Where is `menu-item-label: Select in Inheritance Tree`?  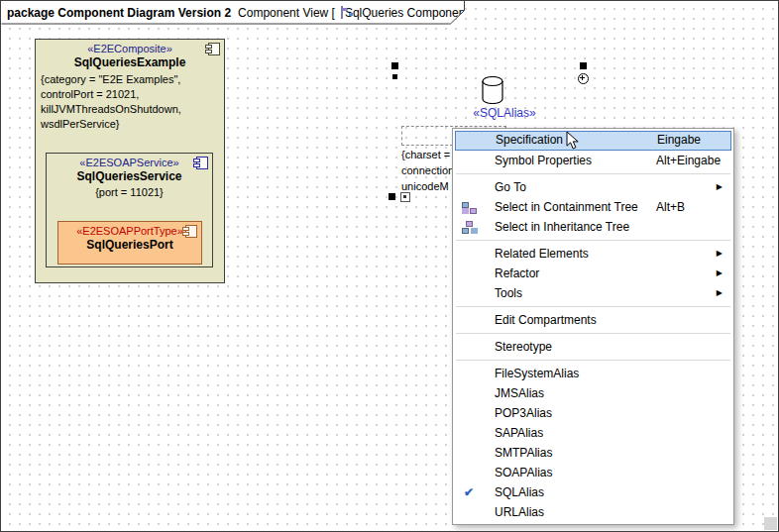 menu-item-label: Select in Inheritance Tree is located at coordinates (562, 227).